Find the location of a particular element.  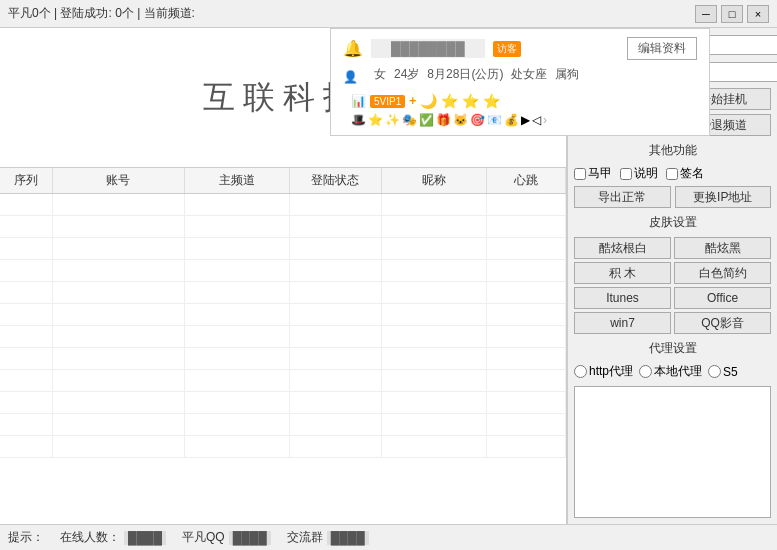

hint-label: 提示： is located at coordinates (26, 538).